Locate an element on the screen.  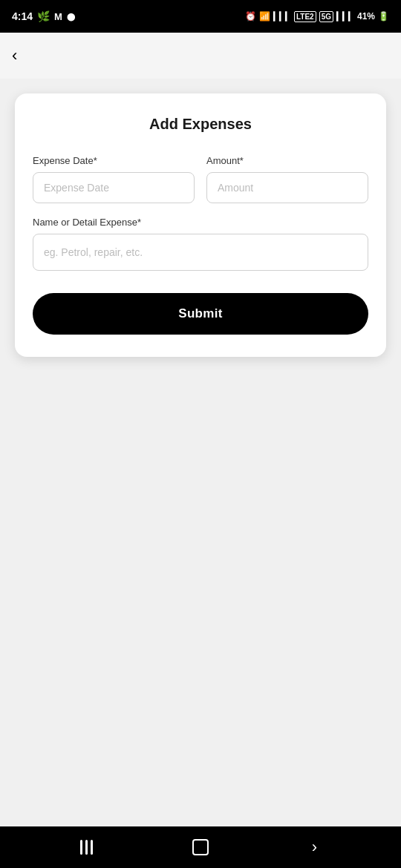
name-detail-label: Name or Detail Expense* is located at coordinates (200, 223).